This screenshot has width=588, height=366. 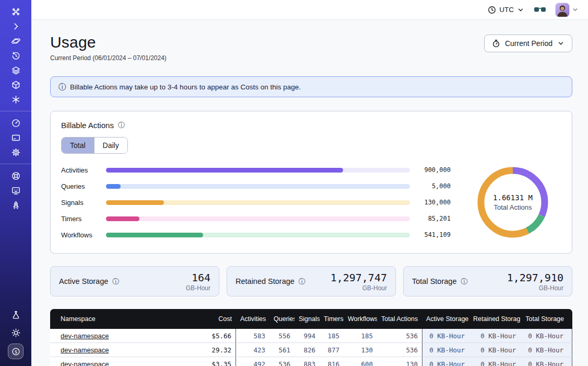 I want to click on banner-text: Billable Actions may take up to 3-4 hour…, so click(x=185, y=87).